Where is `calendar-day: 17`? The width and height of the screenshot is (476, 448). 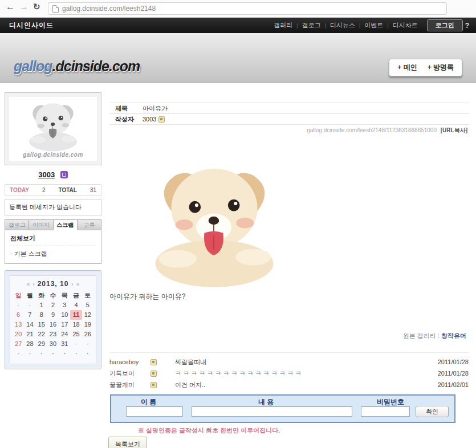 calendar-day: 17 is located at coordinates (64, 325).